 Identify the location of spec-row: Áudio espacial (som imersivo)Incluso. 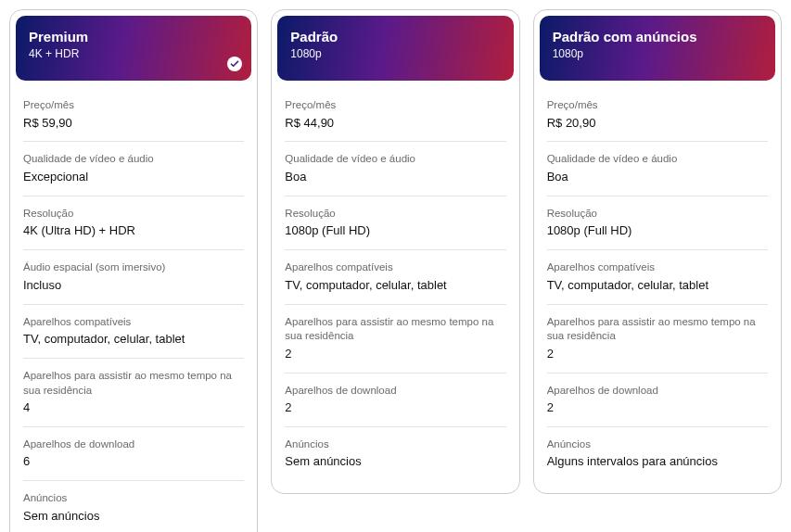
(134, 277).